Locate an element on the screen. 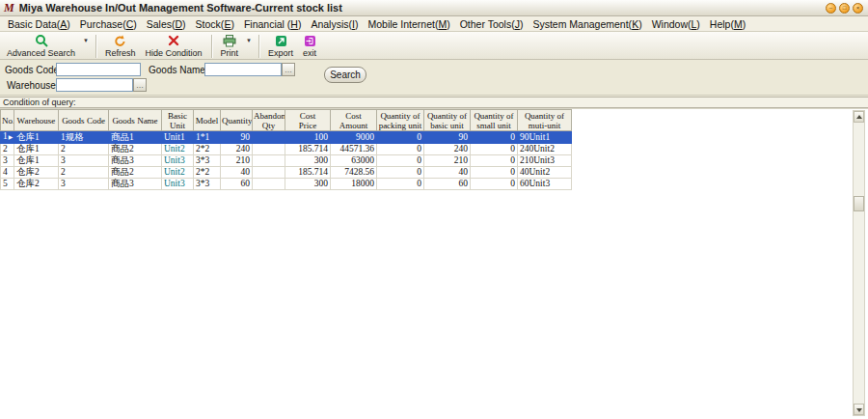 The image size is (868, 419). column-header: Cost Price is located at coordinates (309, 121).